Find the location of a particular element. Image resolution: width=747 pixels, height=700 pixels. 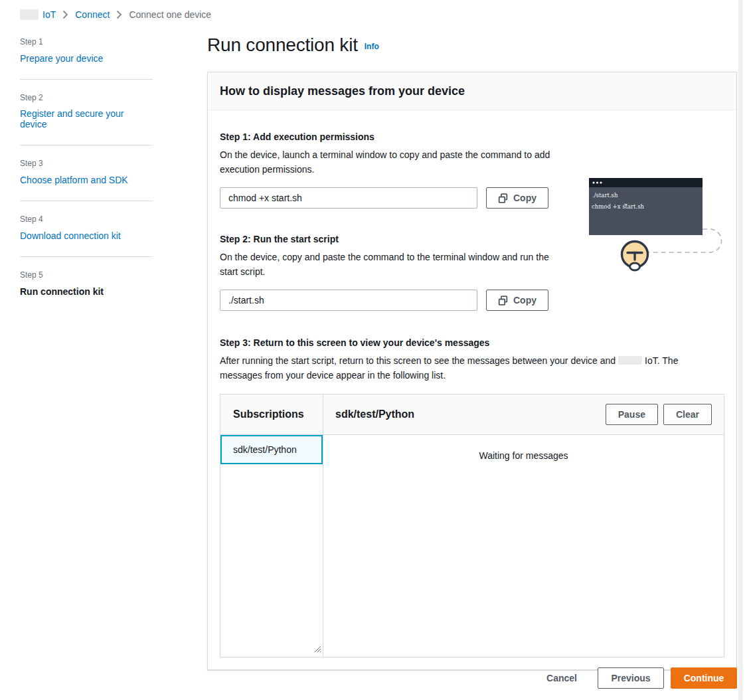

step-number-label: Step 2 is located at coordinates (86, 98).